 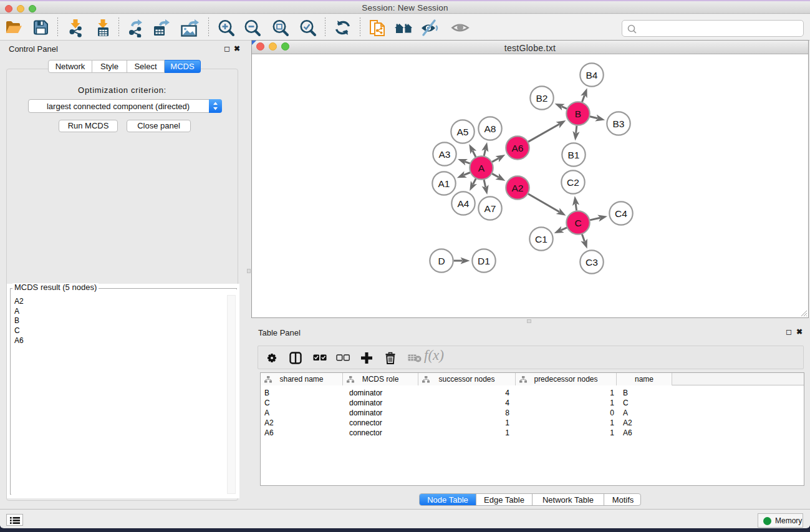 What do you see at coordinates (441, 261) in the screenshot?
I see `svg-text: D` at bounding box center [441, 261].